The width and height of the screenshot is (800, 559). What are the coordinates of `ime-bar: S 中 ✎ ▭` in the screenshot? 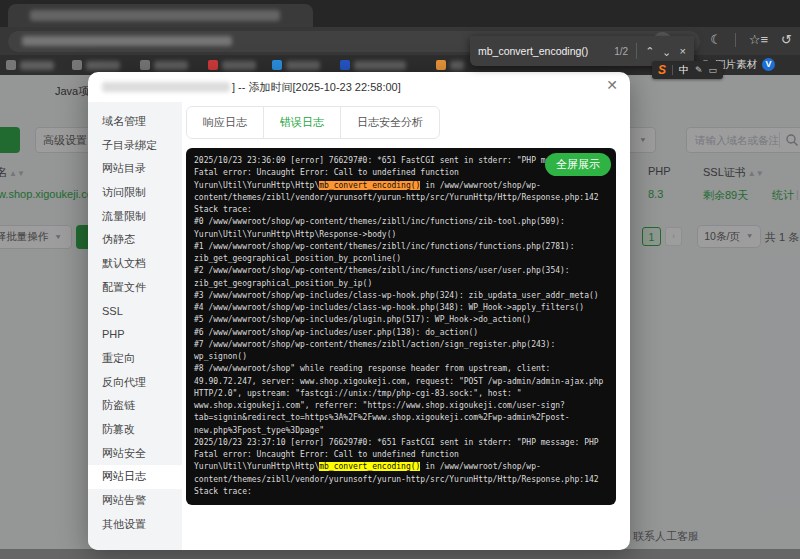 It's located at (688, 70).